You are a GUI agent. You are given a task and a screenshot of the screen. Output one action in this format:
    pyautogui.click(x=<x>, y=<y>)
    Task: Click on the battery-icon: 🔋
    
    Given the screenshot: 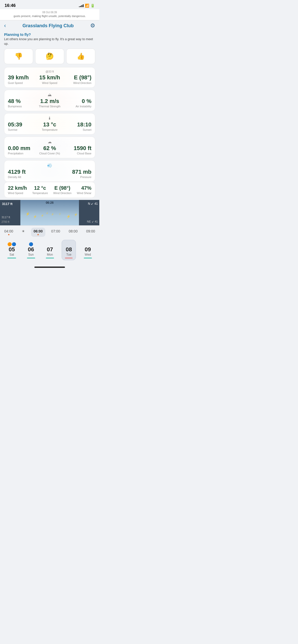 What is the action you would take?
    pyautogui.click(x=93, y=6)
    